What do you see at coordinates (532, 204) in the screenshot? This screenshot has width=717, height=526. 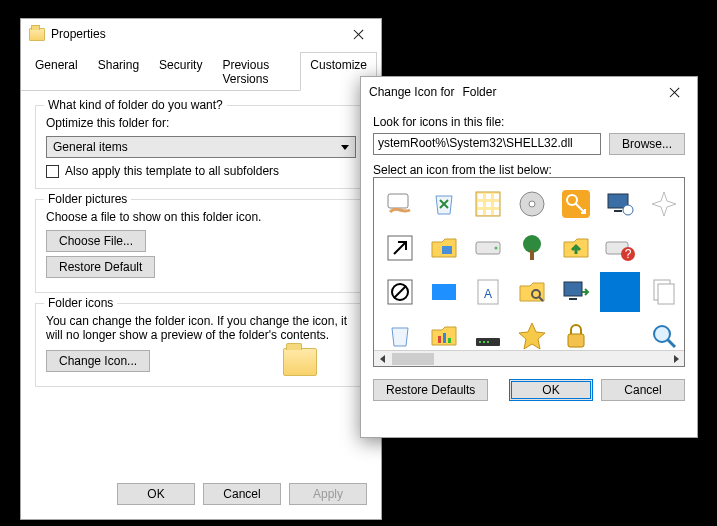 I see `icon-option-cd-disc` at bounding box center [532, 204].